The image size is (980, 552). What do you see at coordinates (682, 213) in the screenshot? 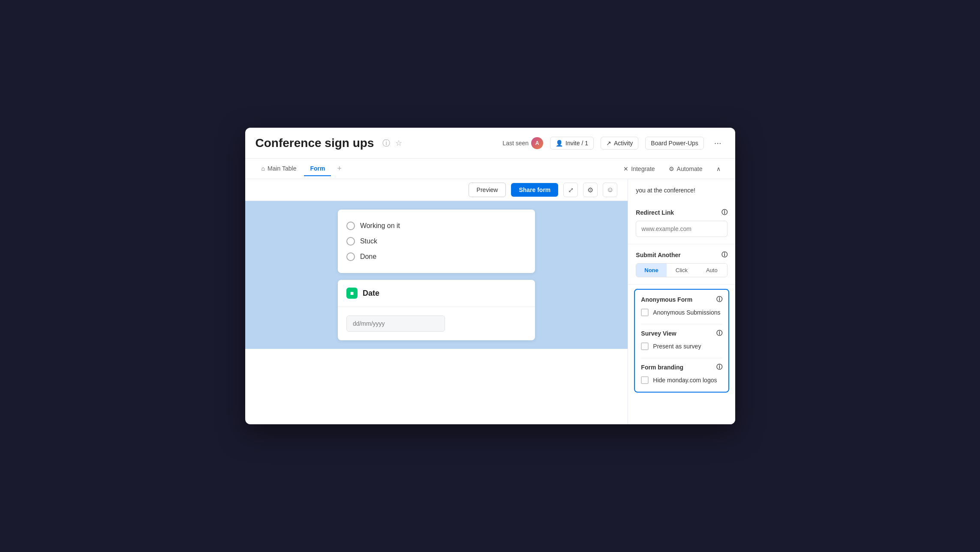
I see `redirect-link-title-row: Redirect Link ⓘ` at bounding box center [682, 213].